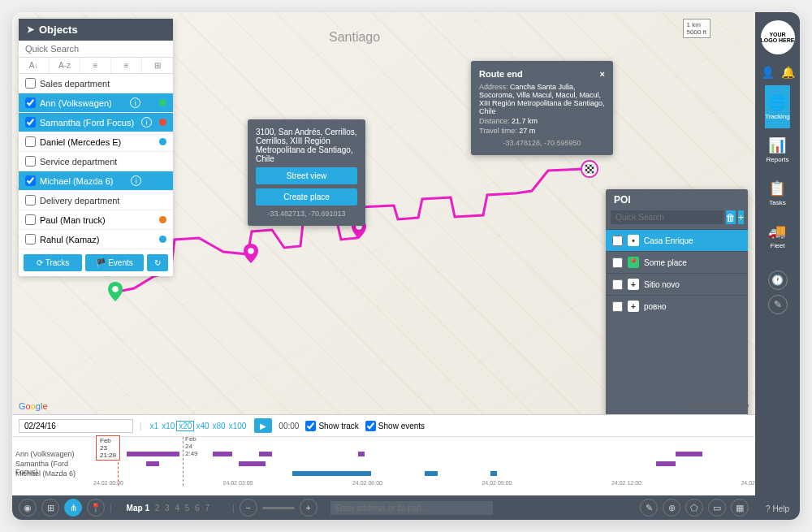 This screenshot has width=812, height=532. What do you see at coordinates (740, 508) in the screenshot?
I see `bb-tool-5: ▦` at bounding box center [740, 508].